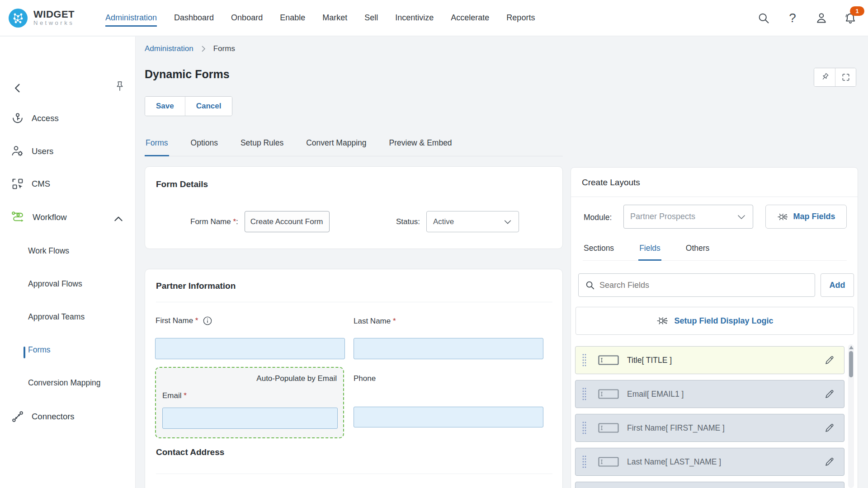 The width and height of the screenshot is (868, 488). What do you see at coordinates (55, 284) in the screenshot?
I see `sidebar-item-approval-flows: Approval Flows` at bounding box center [55, 284].